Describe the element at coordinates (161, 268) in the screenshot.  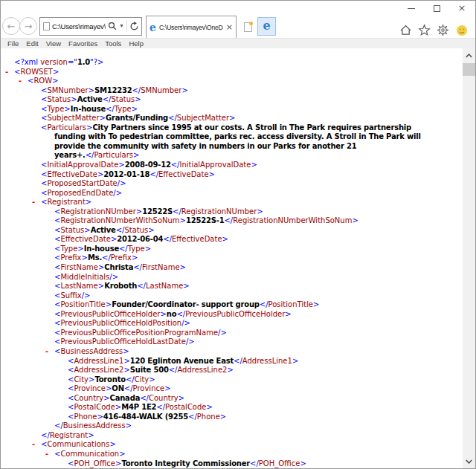
I see `xml-tag-name: FirstName` at that location.